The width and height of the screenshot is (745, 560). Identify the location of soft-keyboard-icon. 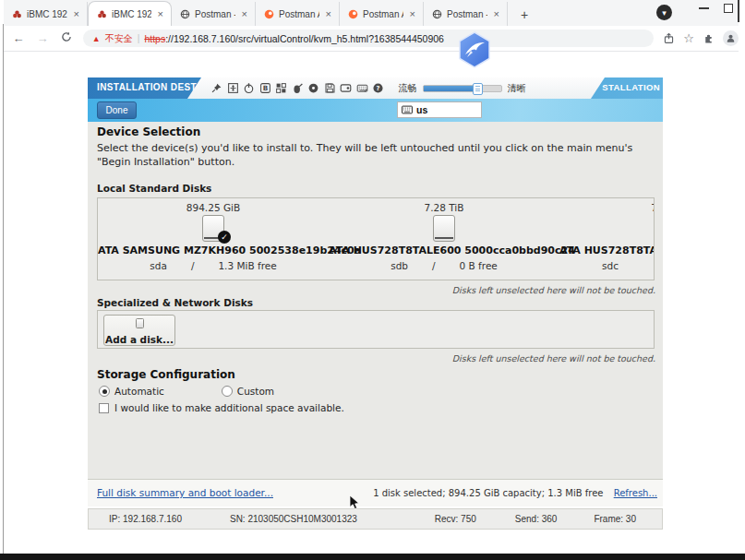
(362, 89).